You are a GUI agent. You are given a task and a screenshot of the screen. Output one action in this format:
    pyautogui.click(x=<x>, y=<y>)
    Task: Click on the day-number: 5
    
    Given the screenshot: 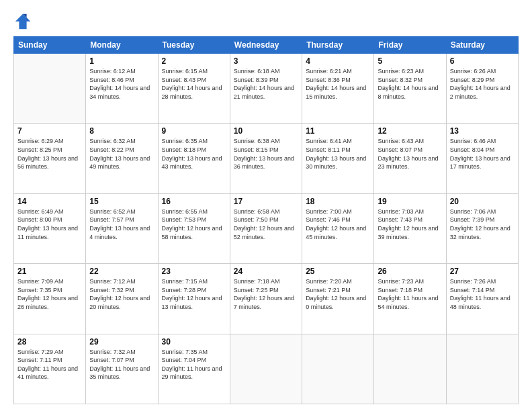 What is the action you would take?
    pyautogui.click(x=410, y=61)
    